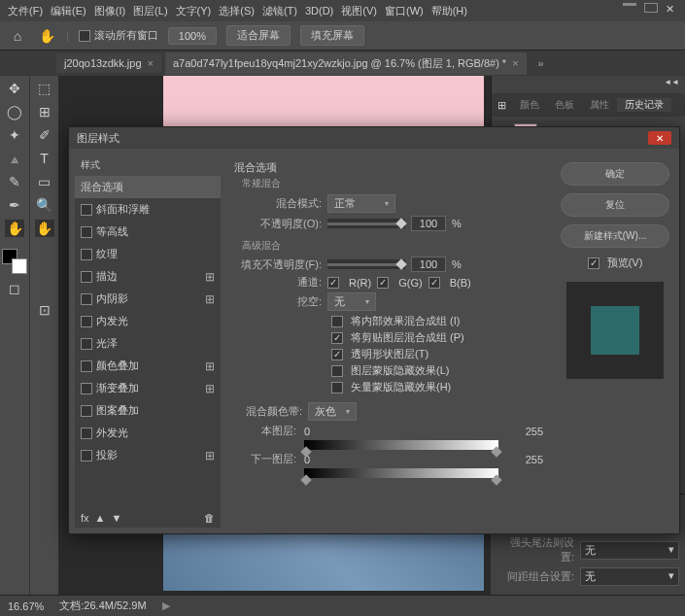 This screenshot has width=685, height=616. I want to click on style-pattern-overlay: 图案叠加, so click(148, 410).